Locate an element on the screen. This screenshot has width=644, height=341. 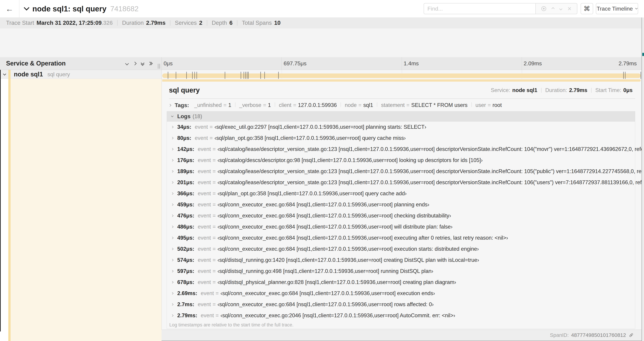
log-timestamp: 597μs: is located at coordinates (186, 271).